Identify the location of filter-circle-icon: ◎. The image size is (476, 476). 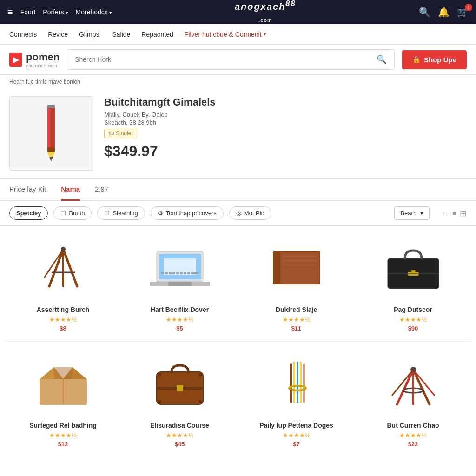
(239, 213).